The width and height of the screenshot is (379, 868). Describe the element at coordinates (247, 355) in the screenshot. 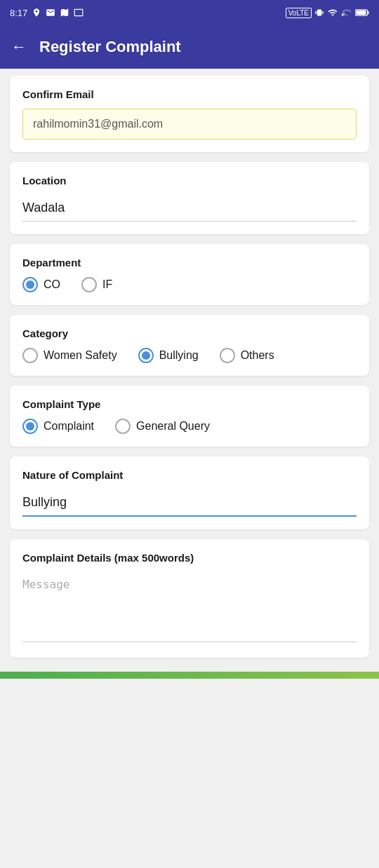

I see `category-others-option: Others` at that location.